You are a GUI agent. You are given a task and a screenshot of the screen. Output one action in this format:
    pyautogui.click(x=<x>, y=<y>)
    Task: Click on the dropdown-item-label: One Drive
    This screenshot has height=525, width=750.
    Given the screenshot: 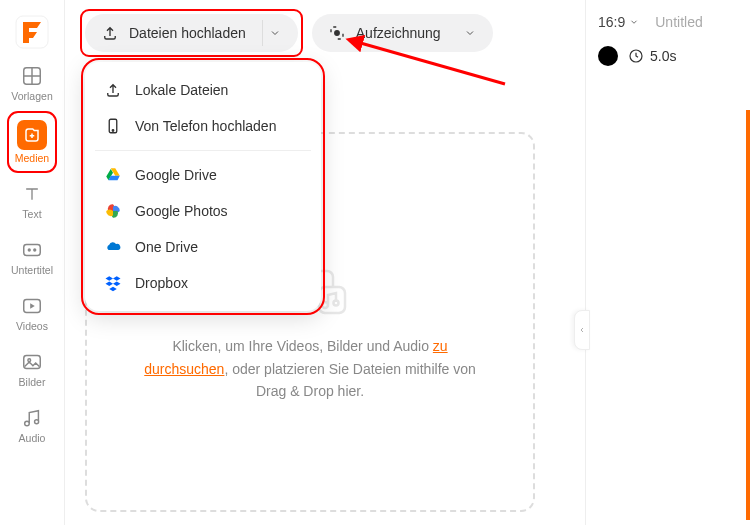 What is the action you would take?
    pyautogui.click(x=166, y=247)
    